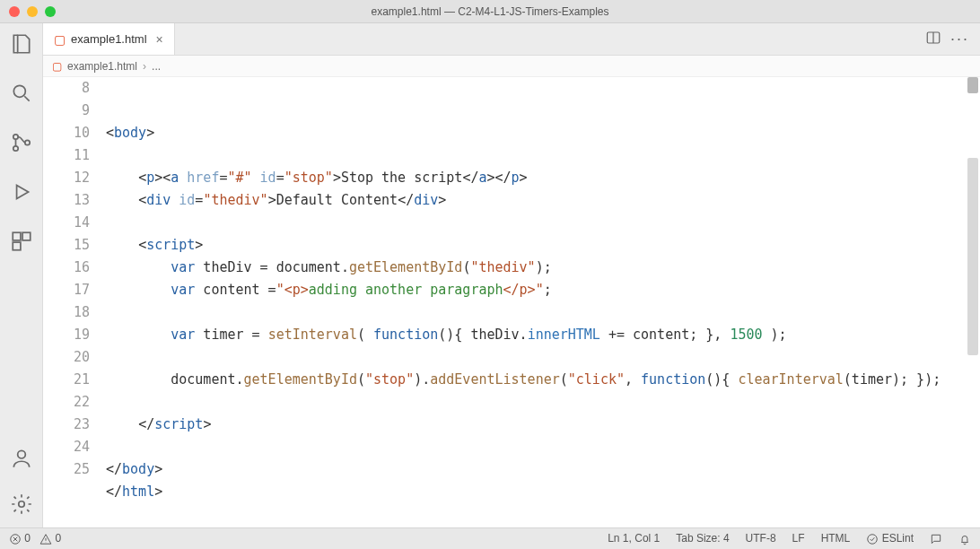 This screenshot has height=549, width=980. Describe the element at coordinates (960, 39) in the screenshot. I see `more-actions-icon: ···` at that location.